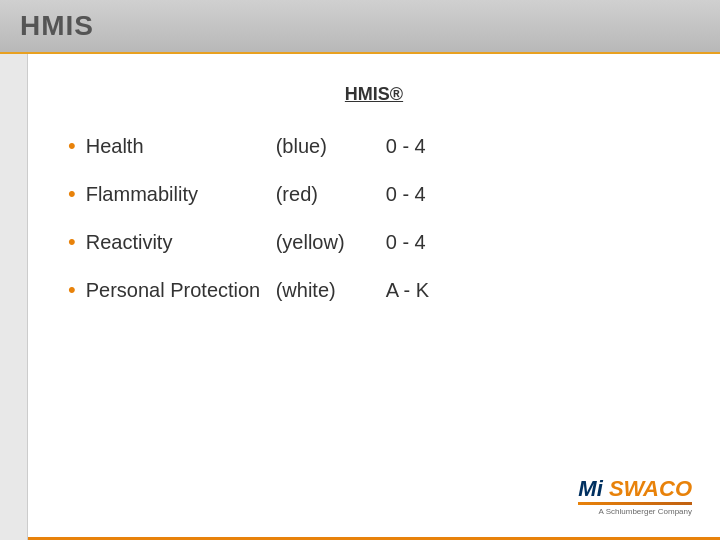  What do you see at coordinates (331, 242) in the screenshot?
I see `item-color-reactivity: (yellow)` at bounding box center [331, 242].